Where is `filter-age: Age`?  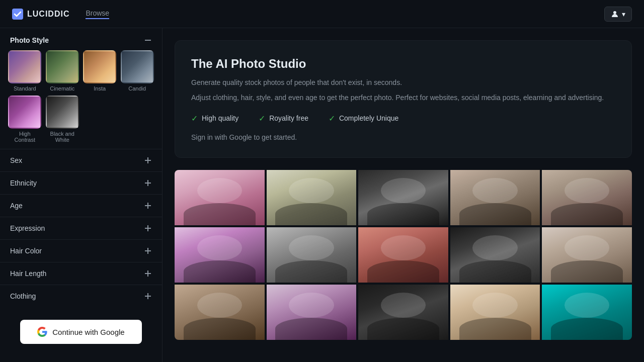 filter-age: Age is located at coordinates (81, 205).